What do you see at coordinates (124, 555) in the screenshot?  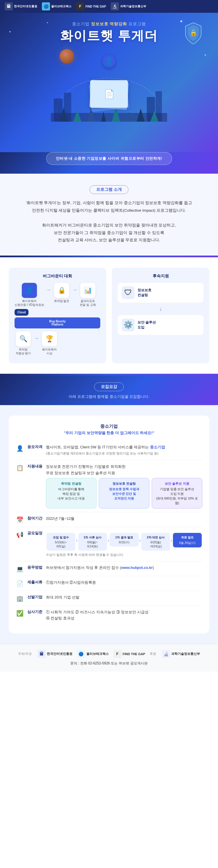 I see `schedule-note: ※상기 일정은 추후 측 사정에 따라 변경될 수 있습니다.` at bounding box center [124, 555].